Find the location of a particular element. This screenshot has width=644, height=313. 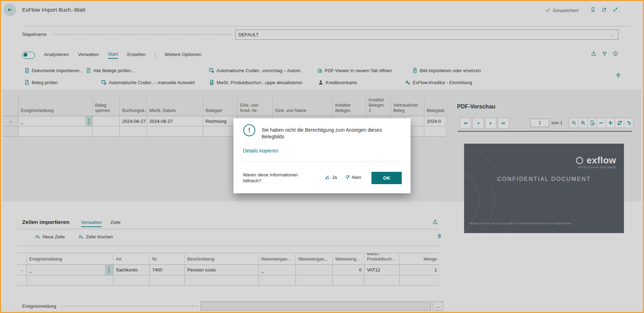

delete-line-button: Zeile löschen is located at coordinates (96, 237).